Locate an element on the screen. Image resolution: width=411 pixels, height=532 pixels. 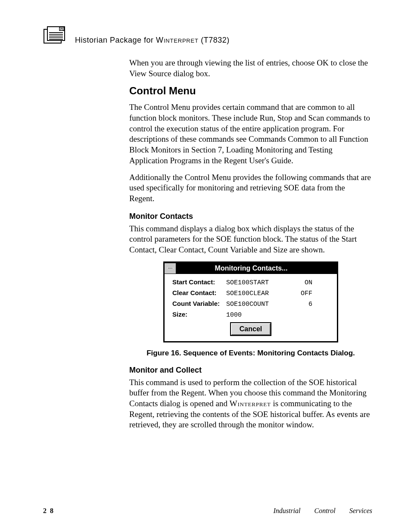
intro-paragraph: When you are through viewing the list of… is located at coordinates (251, 68).